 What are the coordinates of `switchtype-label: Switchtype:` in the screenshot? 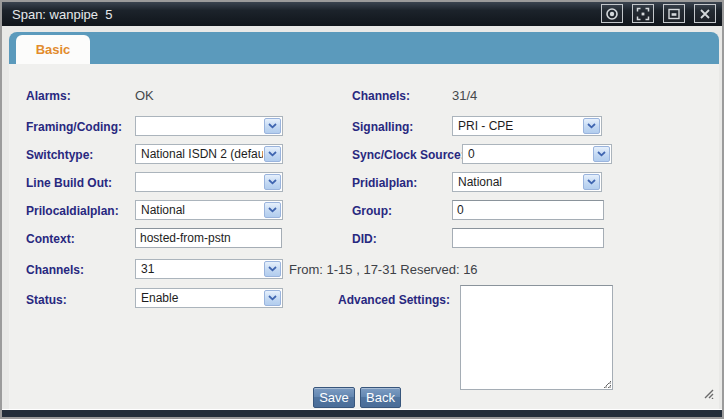 It's located at (60, 155).